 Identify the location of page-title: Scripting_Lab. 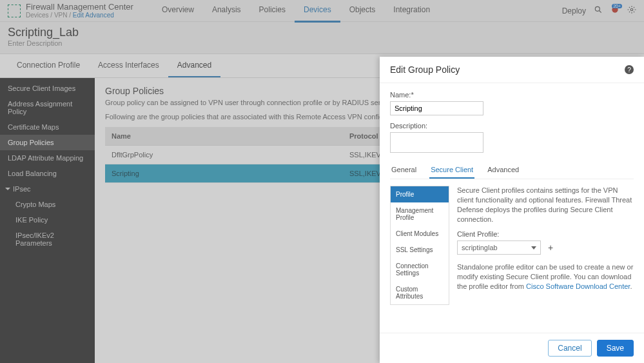
(322, 32).